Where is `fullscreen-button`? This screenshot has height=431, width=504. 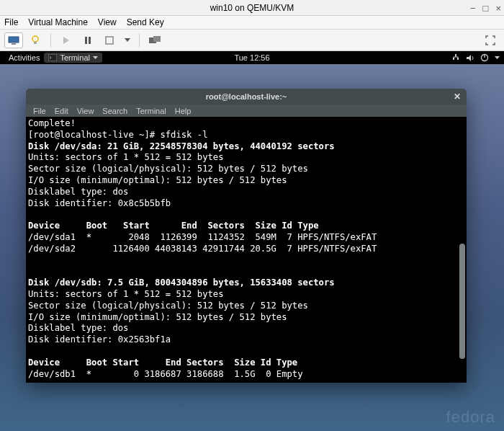
fullscreen-button is located at coordinates (490, 40).